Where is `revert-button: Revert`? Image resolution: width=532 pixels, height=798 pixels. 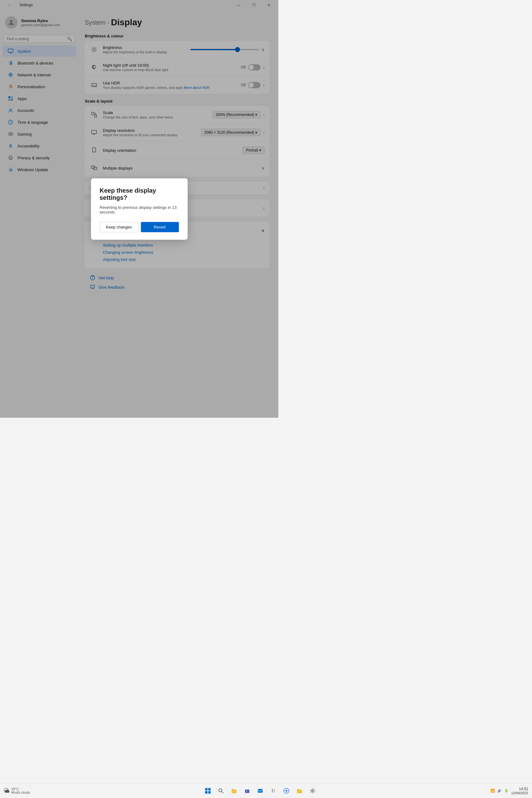
revert-button: Revert is located at coordinates (160, 227).